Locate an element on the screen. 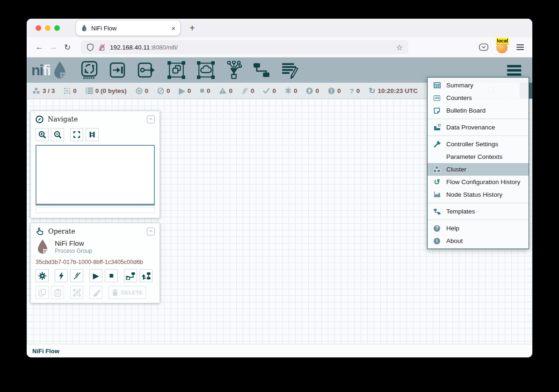 This screenshot has width=559, height=392. pocket-icon is located at coordinates (484, 48).